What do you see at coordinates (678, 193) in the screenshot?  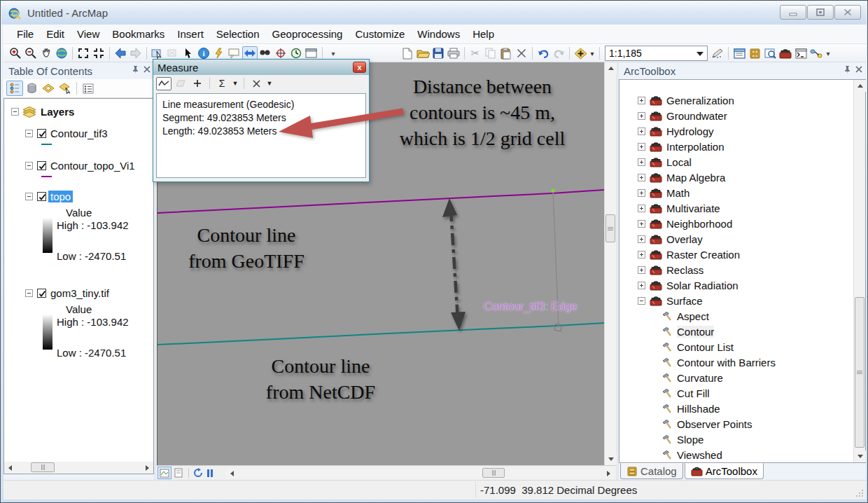 I see `toolbox-label: Math` at bounding box center [678, 193].